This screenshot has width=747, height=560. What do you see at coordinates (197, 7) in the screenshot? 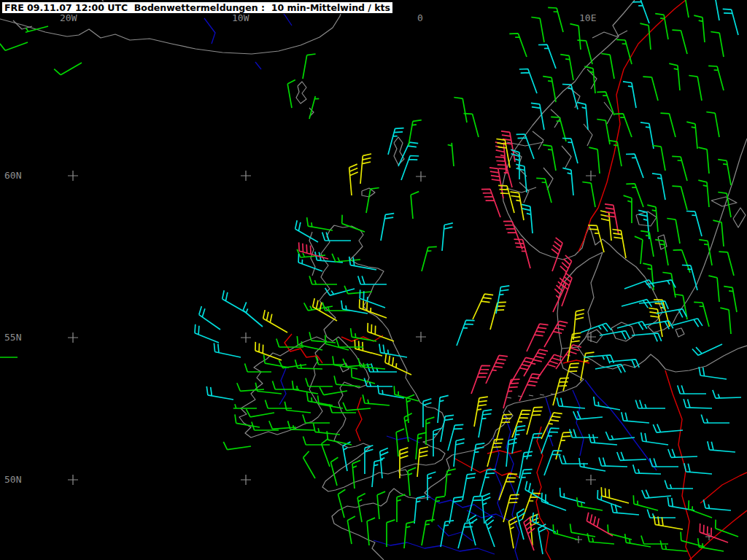
I see `title-bar: FRE 09.11.07 12:00 UTC Bodenwettermeldun…` at bounding box center [197, 7].